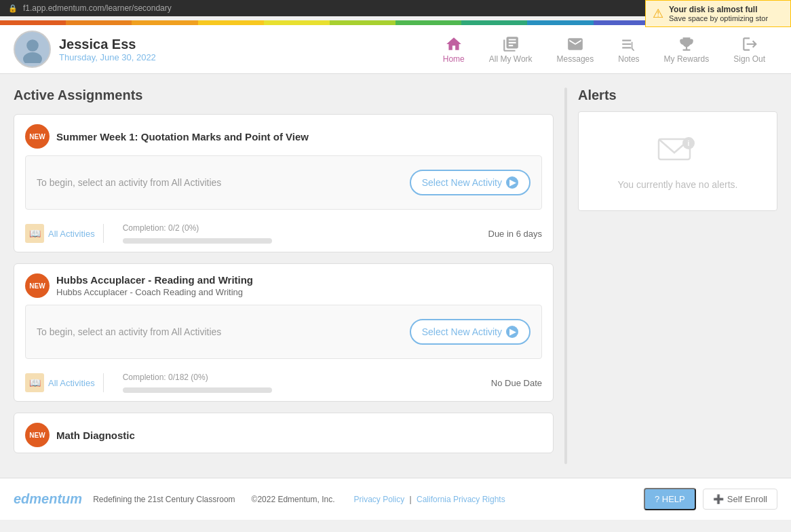  Describe the element at coordinates (749, 50) in the screenshot. I see `nav-sign-out: Sign Out` at that location.